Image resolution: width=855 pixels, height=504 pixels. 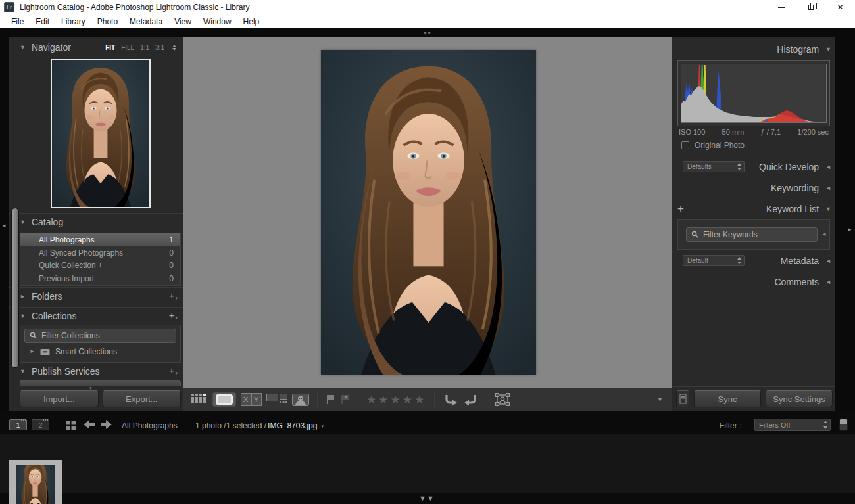 What do you see at coordinates (850, 230) in the screenshot?
I see `right-panel-expand-icon: ►` at bounding box center [850, 230].